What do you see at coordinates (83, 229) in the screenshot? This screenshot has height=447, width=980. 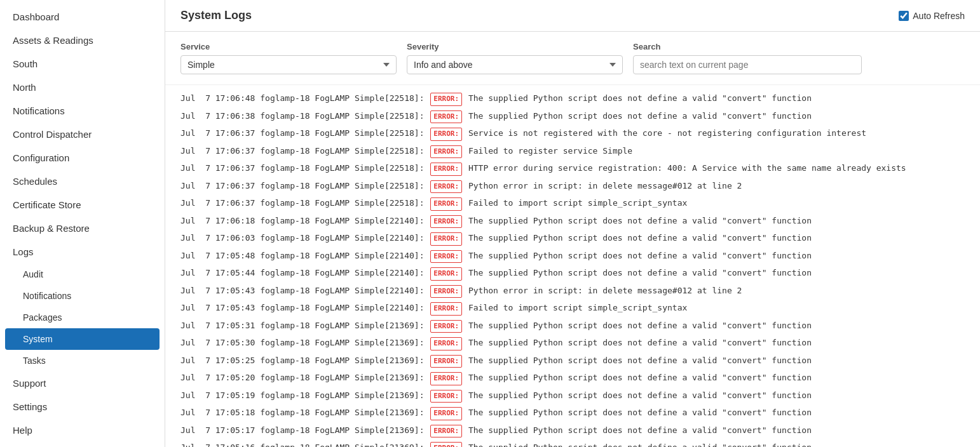 I see `sidebar-item-backup-restore: Backup & Restore` at bounding box center [83, 229].